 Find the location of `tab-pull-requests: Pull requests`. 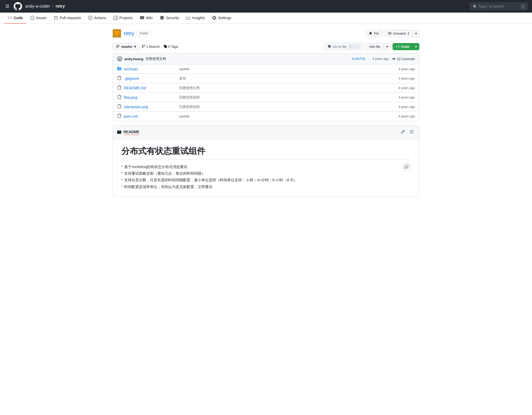

tab-pull-requests: Pull requests is located at coordinates (67, 18).